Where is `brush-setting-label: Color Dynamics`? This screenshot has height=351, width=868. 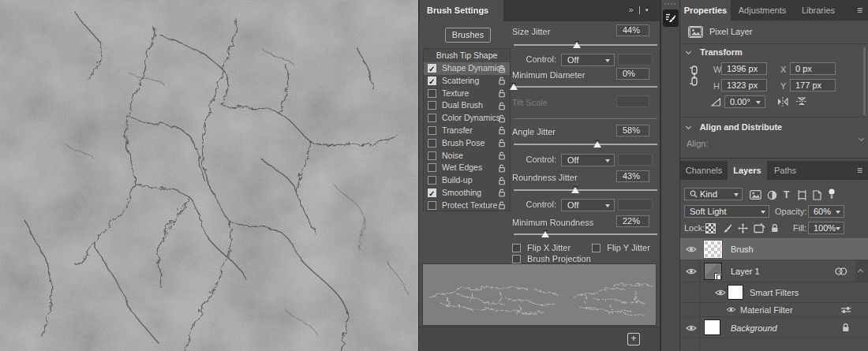
brush-setting-label: Color Dynamics is located at coordinates (471, 118).